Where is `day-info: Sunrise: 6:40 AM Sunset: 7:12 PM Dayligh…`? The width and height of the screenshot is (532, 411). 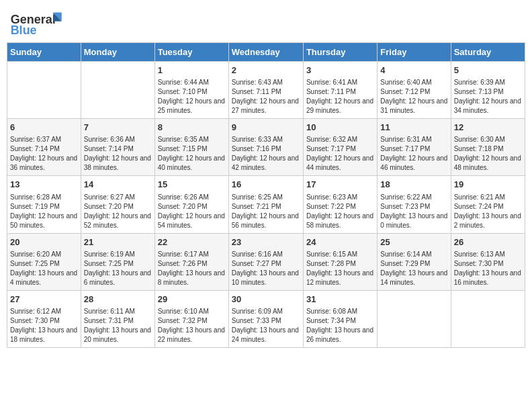 day-info: Sunrise: 6:40 AM Sunset: 7:12 PM Dayligh… is located at coordinates (414, 97).